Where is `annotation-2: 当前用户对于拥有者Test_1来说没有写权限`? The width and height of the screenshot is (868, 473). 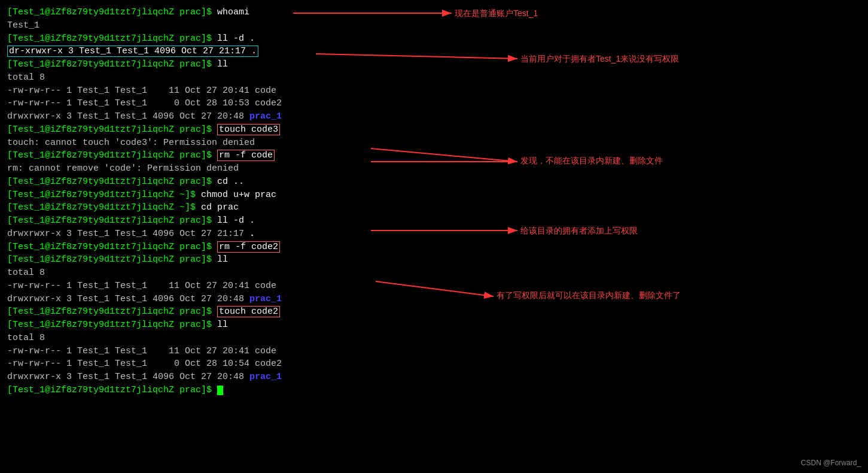
annotation-2: 当前用户对于拥有者Test_1来说没有写权限 is located at coordinates (599, 59).